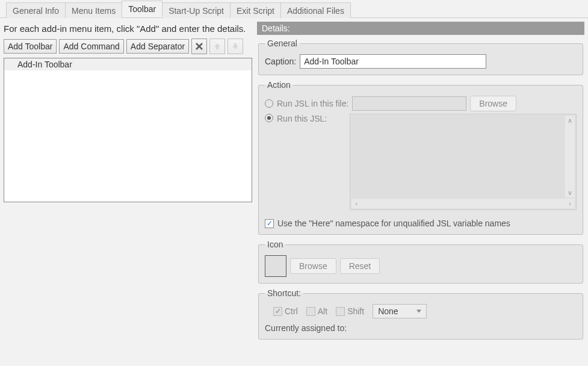  What do you see at coordinates (128, 29) in the screenshot?
I see `instructions-text: For each add-in menu item, click "Add" a…` at bounding box center [128, 29].